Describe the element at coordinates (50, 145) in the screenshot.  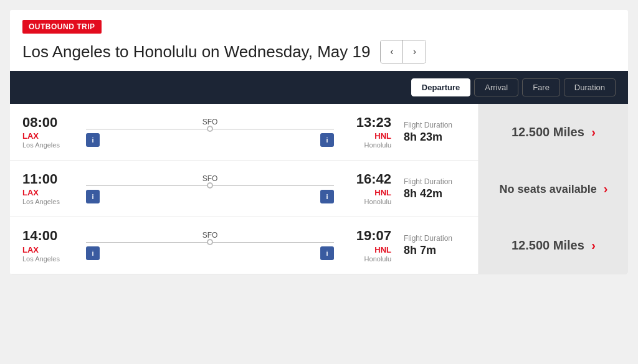
I see `depart-city-0: Los Angeles` at that location.